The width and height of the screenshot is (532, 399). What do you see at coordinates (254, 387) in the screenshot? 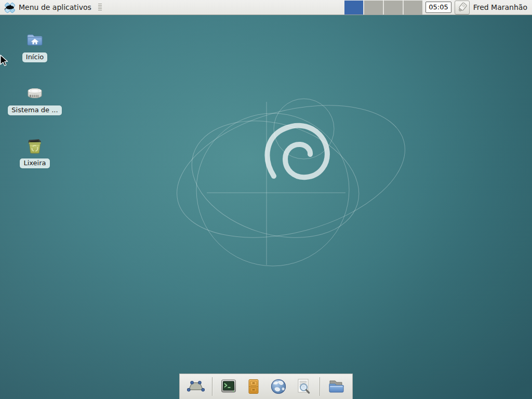
I see `file-cabinet-launcher` at bounding box center [254, 387].